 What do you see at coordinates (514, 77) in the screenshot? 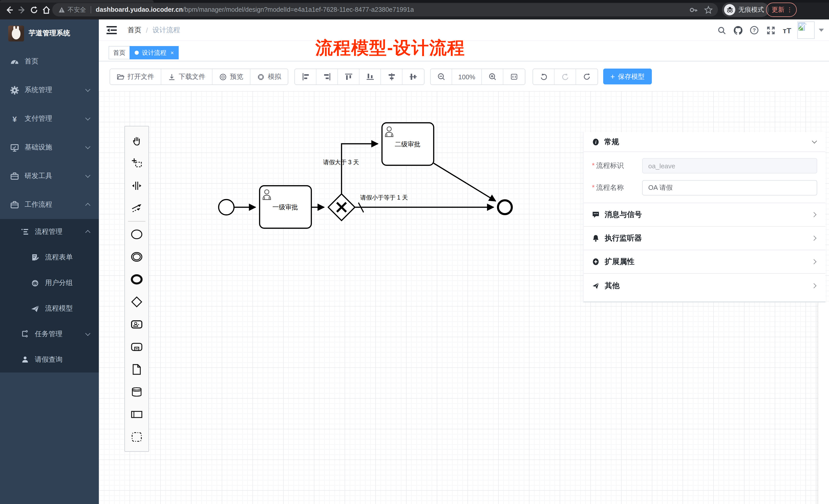
I see `fit-canvas-button` at bounding box center [514, 77].